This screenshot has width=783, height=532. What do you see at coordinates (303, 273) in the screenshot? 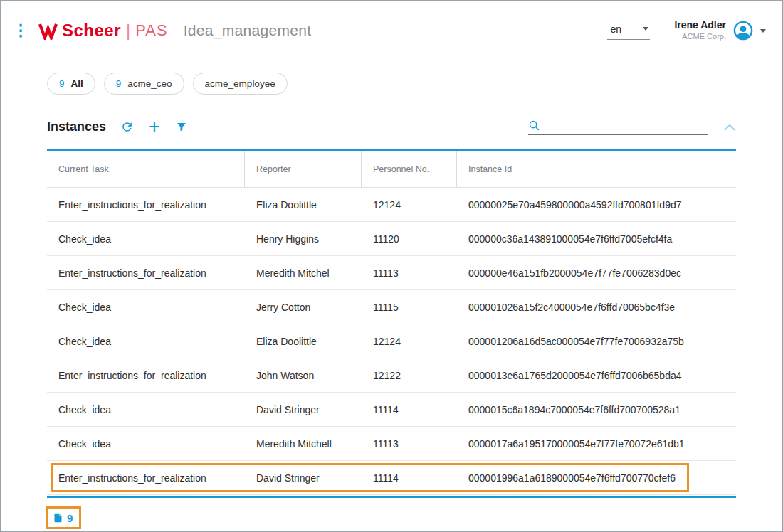
I see `cell-reporter: Meredith Mitchel` at bounding box center [303, 273].